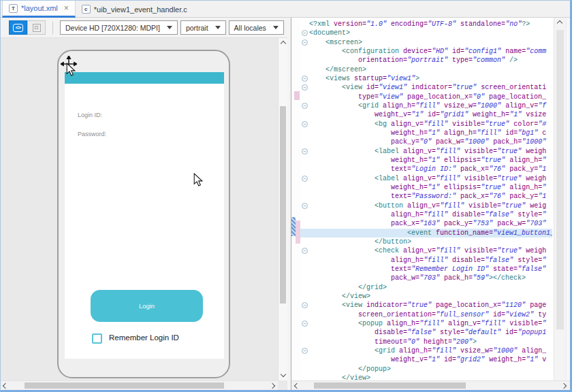 Image resolution: width=572 pixels, height=392 pixels. Describe the element at coordinates (426, 342) in the screenshot. I see `code-line: timeout="0" height="200">` at that location.